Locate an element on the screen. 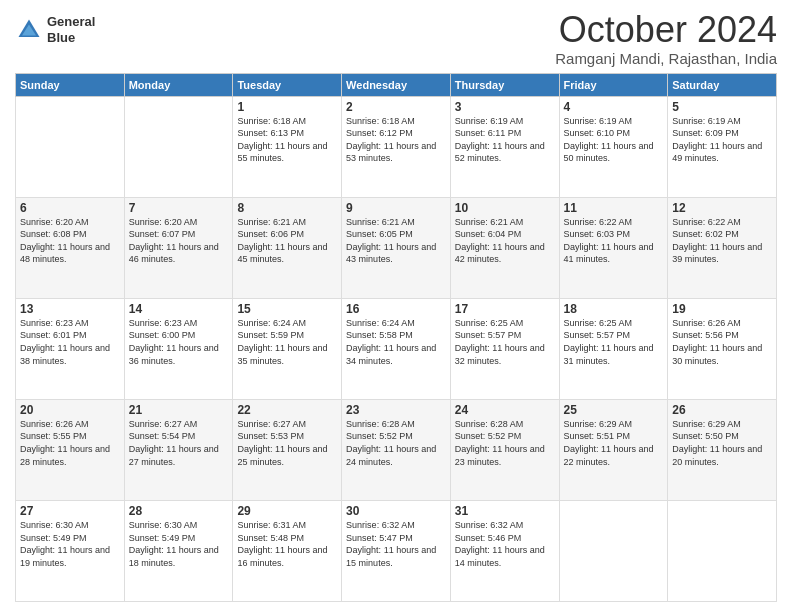  day-info: Sunrise: 6:19 AM Sunset: 6:10 PM Dayligh… is located at coordinates (614, 140).